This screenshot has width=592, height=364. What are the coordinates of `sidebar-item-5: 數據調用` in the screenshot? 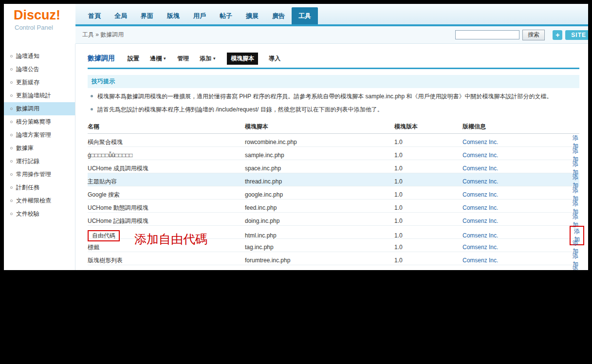 It's located at (39, 109).